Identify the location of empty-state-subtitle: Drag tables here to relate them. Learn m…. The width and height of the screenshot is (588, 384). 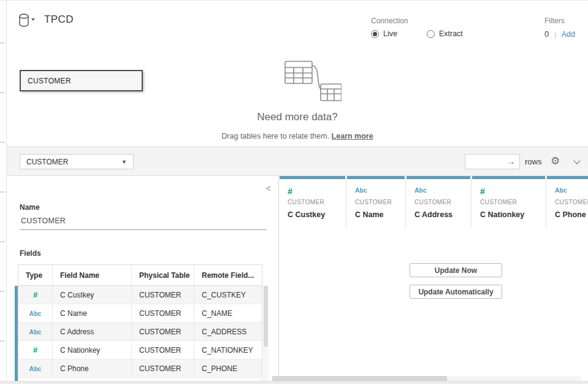
(297, 136).